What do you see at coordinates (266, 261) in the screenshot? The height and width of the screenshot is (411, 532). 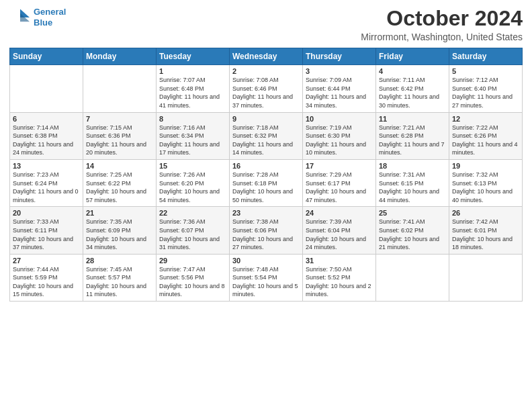 I see `day-number: 30` at bounding box center [266, 261].